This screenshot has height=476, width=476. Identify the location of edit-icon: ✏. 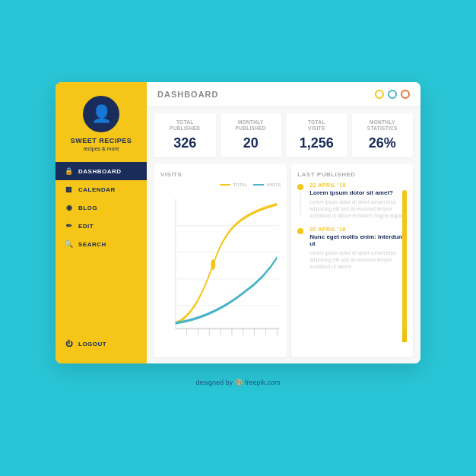
(69, 226).